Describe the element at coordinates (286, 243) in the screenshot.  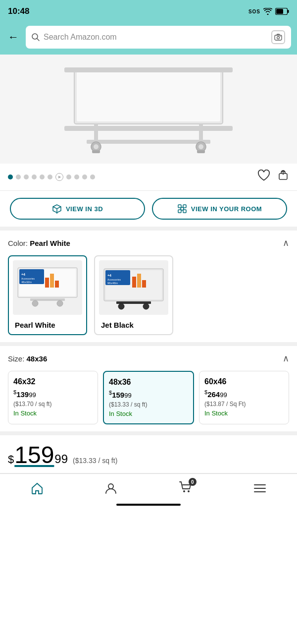
I see `color-chevron-icon: ∧` at that location.